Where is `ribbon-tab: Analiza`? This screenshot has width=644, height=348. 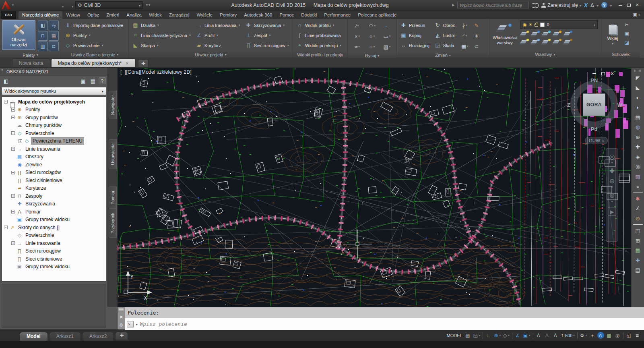
ribbon-tab: Analiza is located at coordinates (134, 15).